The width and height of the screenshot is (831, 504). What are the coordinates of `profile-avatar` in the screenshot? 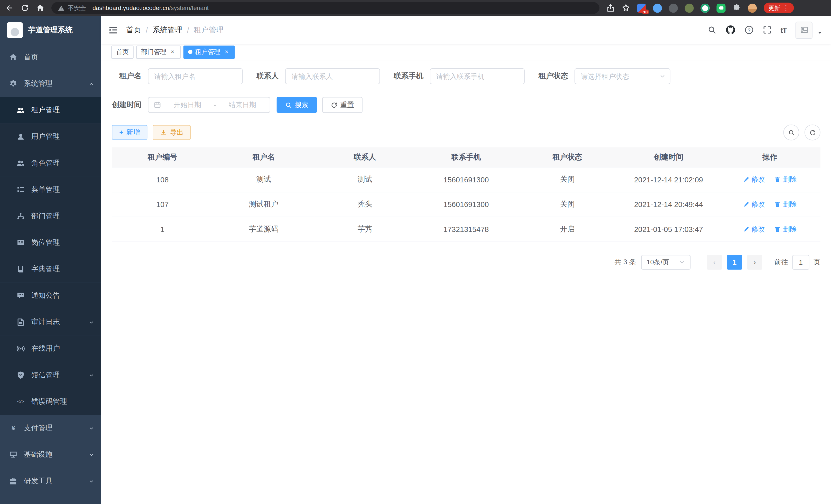 It's located at (752, 8).